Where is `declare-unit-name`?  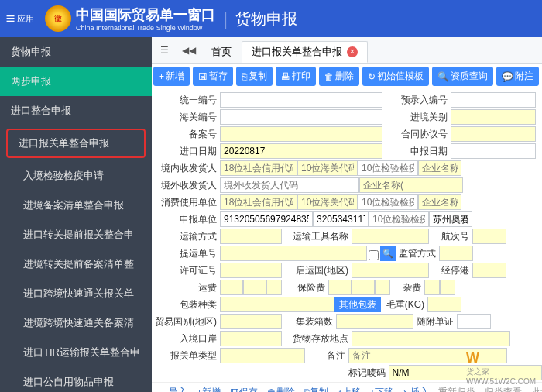
declare-unit-name is located at coordinates (451, 219).